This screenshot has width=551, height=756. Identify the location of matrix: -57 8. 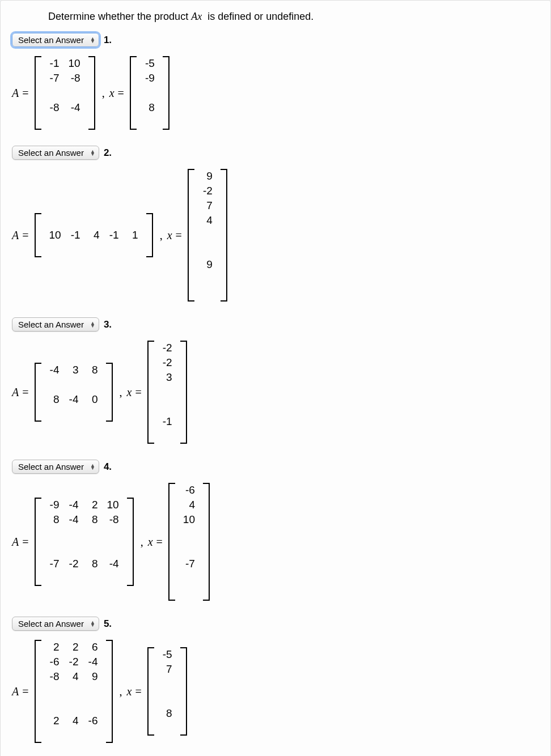
(167, 691).